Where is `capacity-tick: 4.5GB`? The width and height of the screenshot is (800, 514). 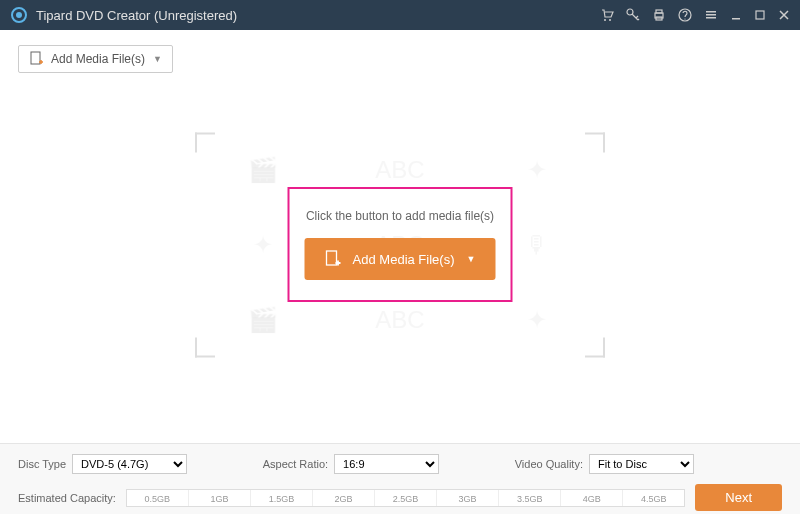
capacity-tick: 4.5GB is located at coordinates (654, 498).